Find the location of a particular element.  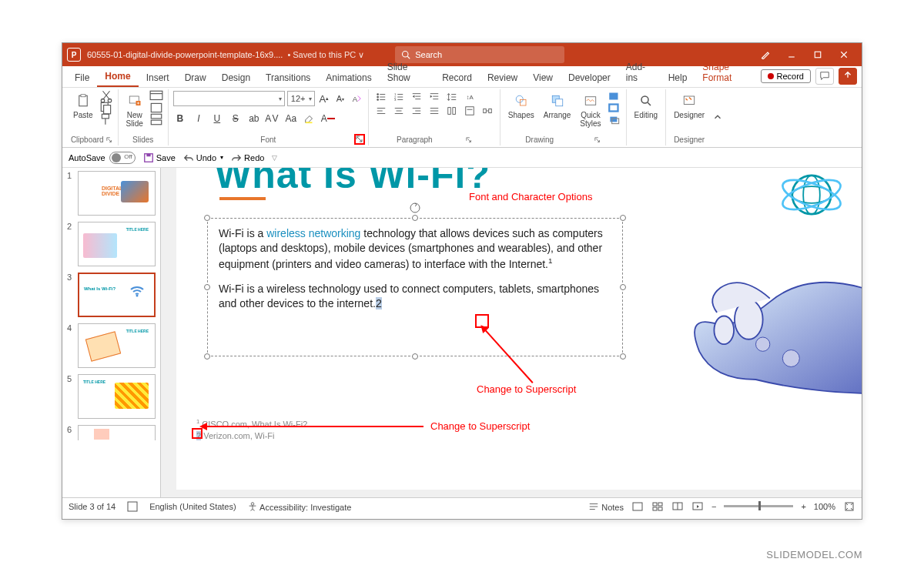

tab-view: View is located at coordinates (543, 77).